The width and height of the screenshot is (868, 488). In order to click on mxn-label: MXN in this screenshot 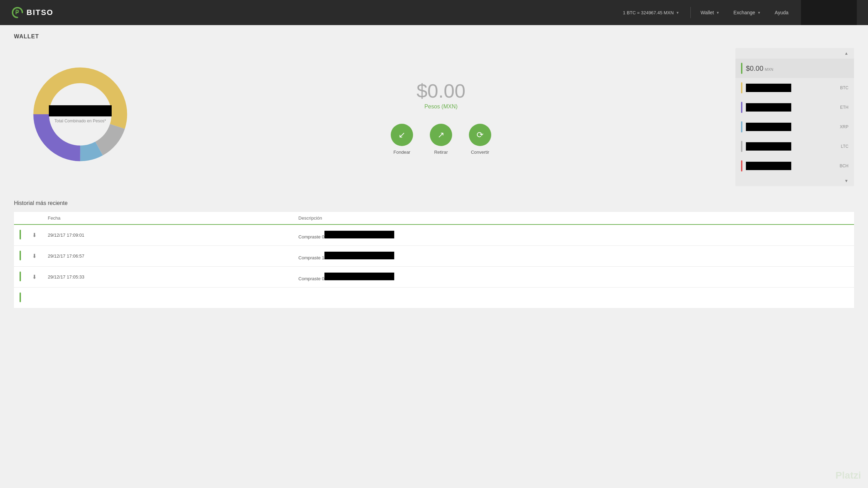, I will do `click(769, 69)`.